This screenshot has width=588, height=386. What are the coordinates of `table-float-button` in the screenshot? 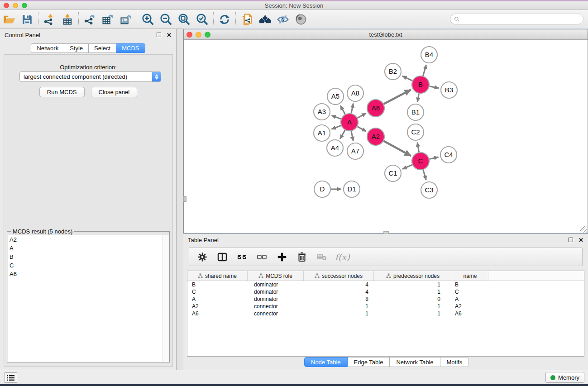 It's located at (571, 240).